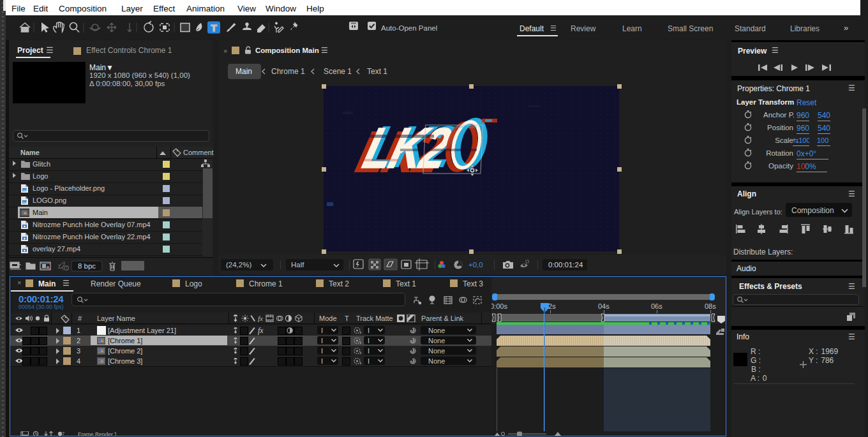  Describe the element at coordinates (260, 318) in the screenshot. I see `svg-text: fx` at that location.